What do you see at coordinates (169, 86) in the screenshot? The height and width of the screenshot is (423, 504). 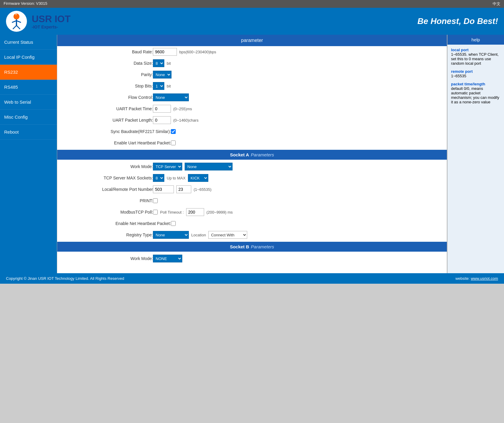 I see `stop-bits-hint: bit` at bounding box center [169, 86].